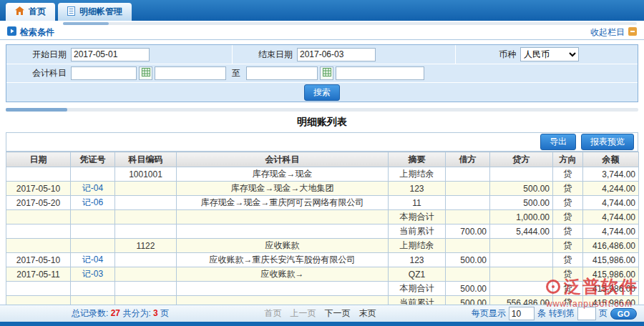  What do you see at coordinates (282, 73) in the screenshot?
I see `subject-code-to-input` at bounding box center [282, 73].